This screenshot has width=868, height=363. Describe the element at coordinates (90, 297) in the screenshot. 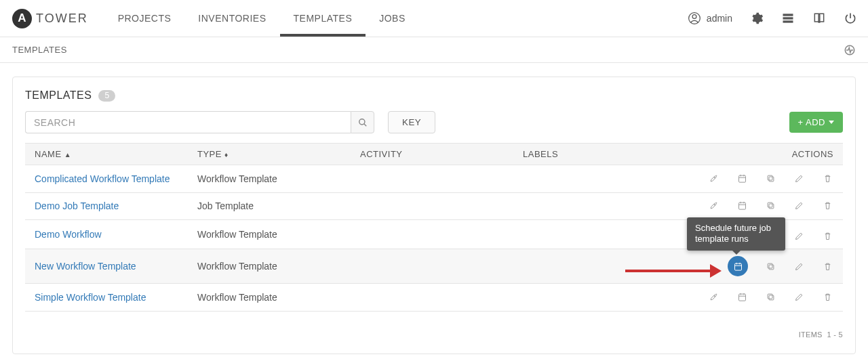

I see `template-link: Simple Workflow Template` at that location.